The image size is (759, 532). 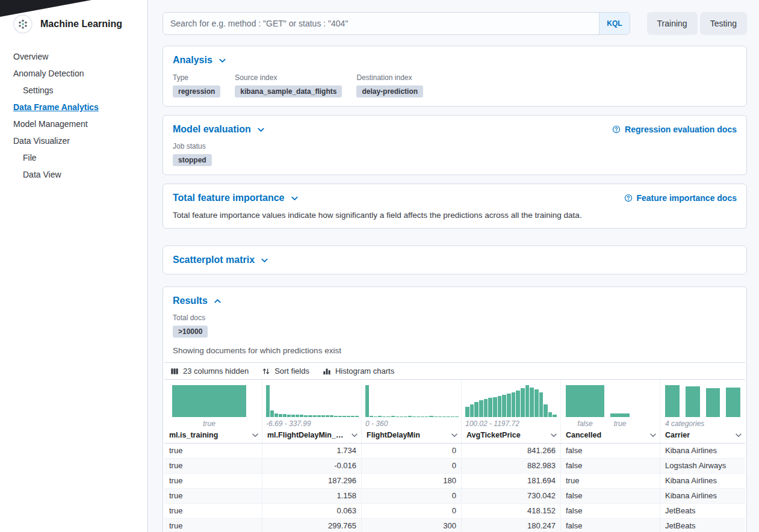 What do you see at coordinates (723, 23) in the screenshot?
I see `testing-button: Testing` at bounding box center [723, 23].